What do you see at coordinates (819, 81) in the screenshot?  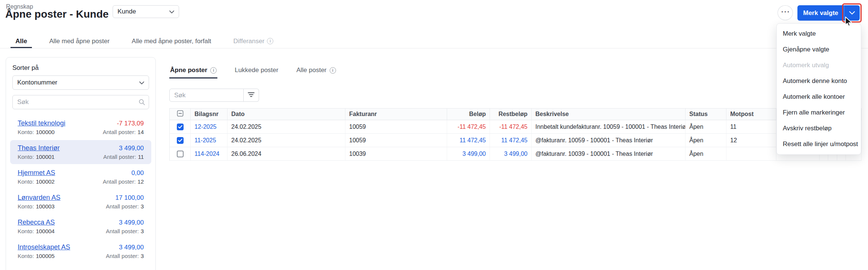 I see `menu-item-automerk-denne-konto: Automerk denne konto` at bounding box center [819, 81].